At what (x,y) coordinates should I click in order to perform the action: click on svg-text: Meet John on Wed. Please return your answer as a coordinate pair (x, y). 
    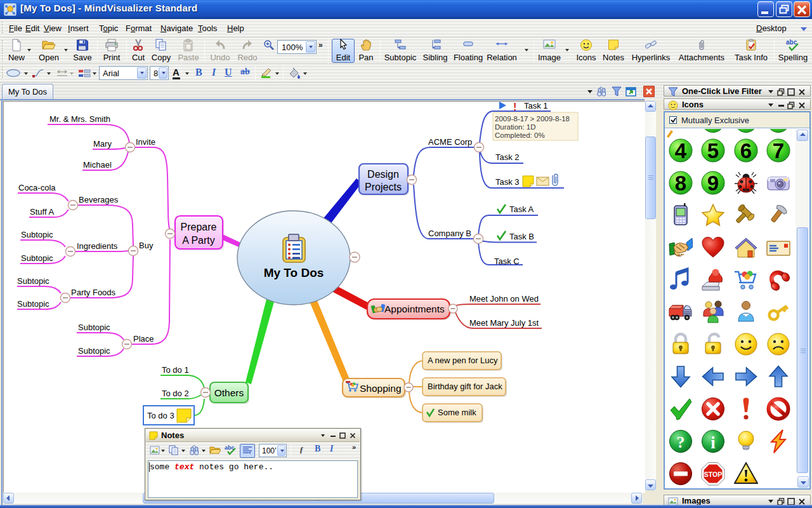
    Looking at the image, I should click on (504, 298).